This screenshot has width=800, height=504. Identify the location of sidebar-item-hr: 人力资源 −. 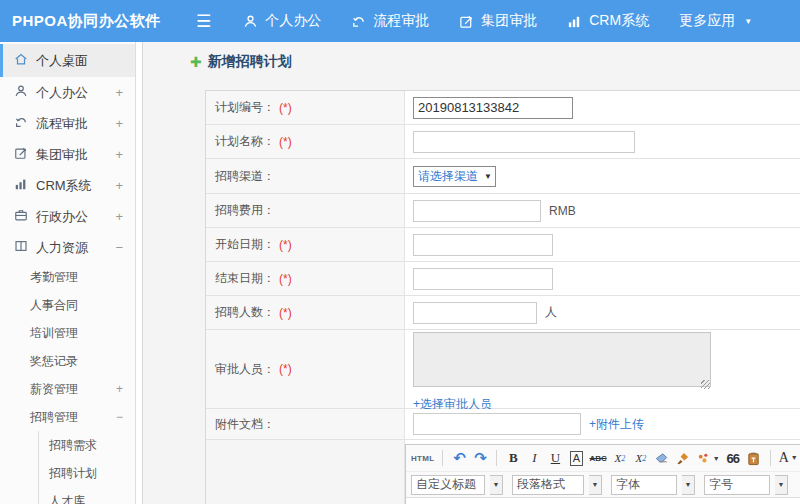
(68, 248).